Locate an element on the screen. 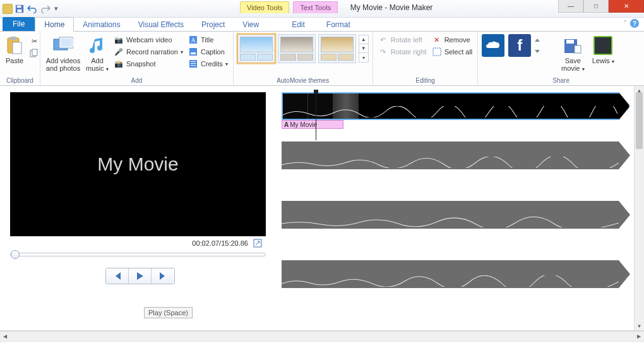  tab-home: Home is located at coordinates (54, 24).